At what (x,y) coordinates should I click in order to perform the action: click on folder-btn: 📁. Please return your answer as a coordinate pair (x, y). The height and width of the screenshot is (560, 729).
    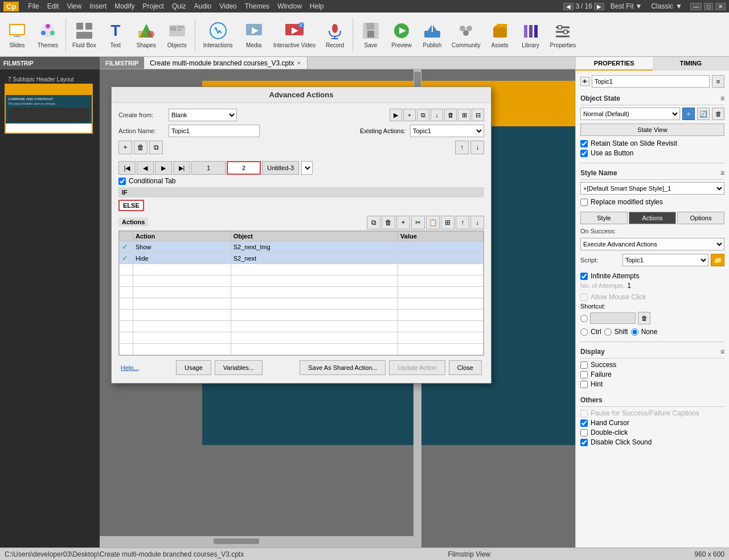
    Looking at the image, I should click on (718, 260).